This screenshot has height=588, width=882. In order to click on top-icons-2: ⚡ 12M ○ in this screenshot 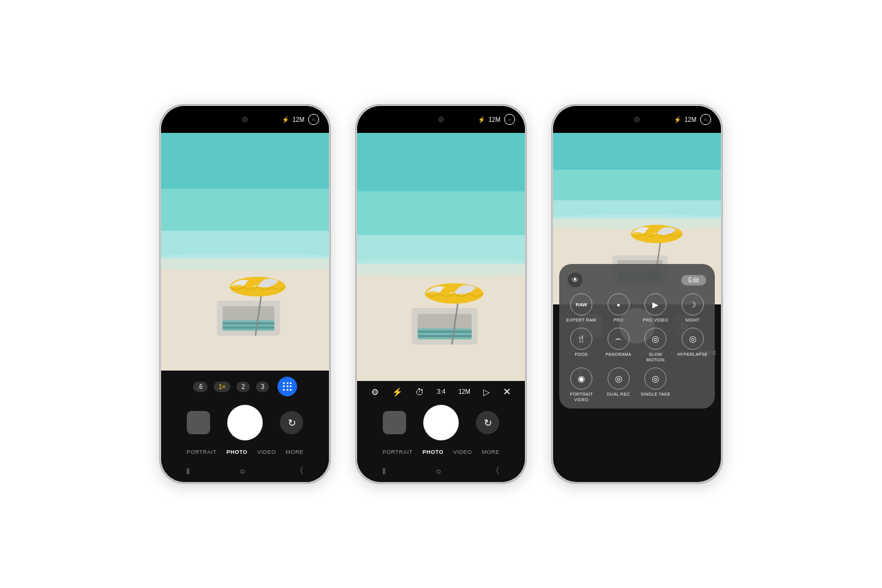, I will do `click(496, 119)`.